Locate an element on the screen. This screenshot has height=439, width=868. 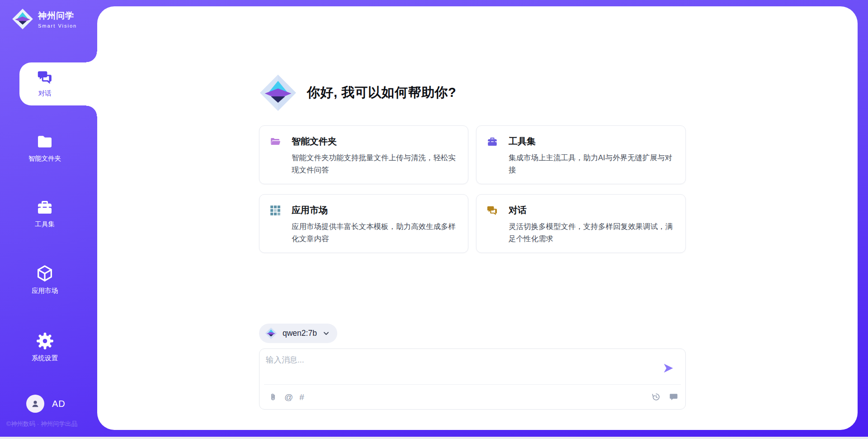
sidebar-item-app-market: 应用市场 is located at coordinates (45, 279).